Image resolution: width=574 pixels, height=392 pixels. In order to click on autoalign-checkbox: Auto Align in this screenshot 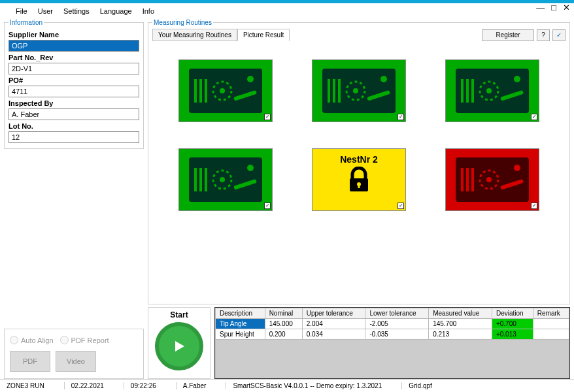, I will do `click(31, 340)`.